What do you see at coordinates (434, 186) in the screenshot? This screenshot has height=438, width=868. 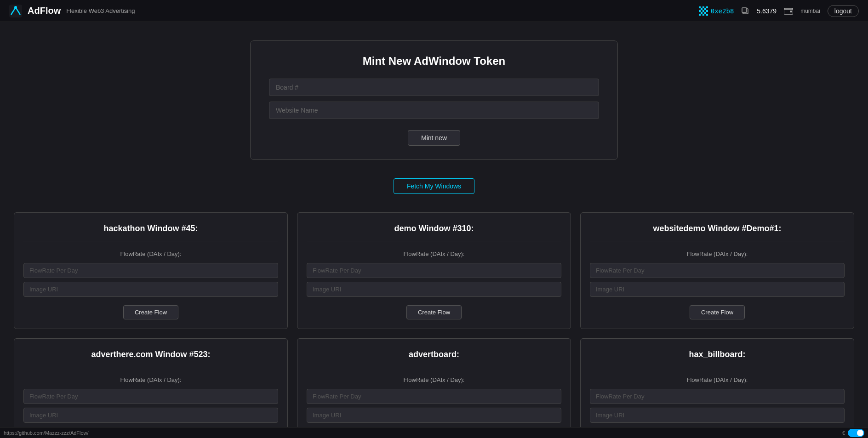 I see `fetch-section: Fetch My Windows` at bounding box center [434, 186].